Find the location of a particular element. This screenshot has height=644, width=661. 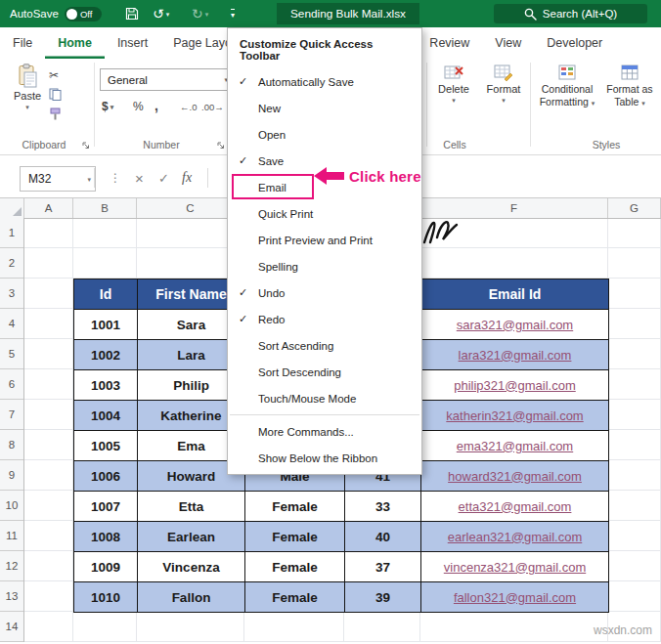

dialog-launcher-icon is located at coordinates (221, 146).